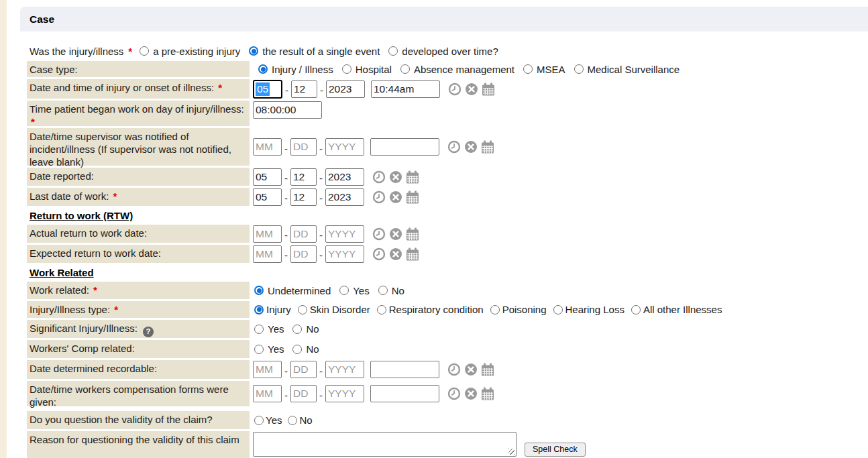  What do you see at coordinates (374, 70) in the screenshot?
I see `radio-label: Hospital` at bounding box center [374, 70].